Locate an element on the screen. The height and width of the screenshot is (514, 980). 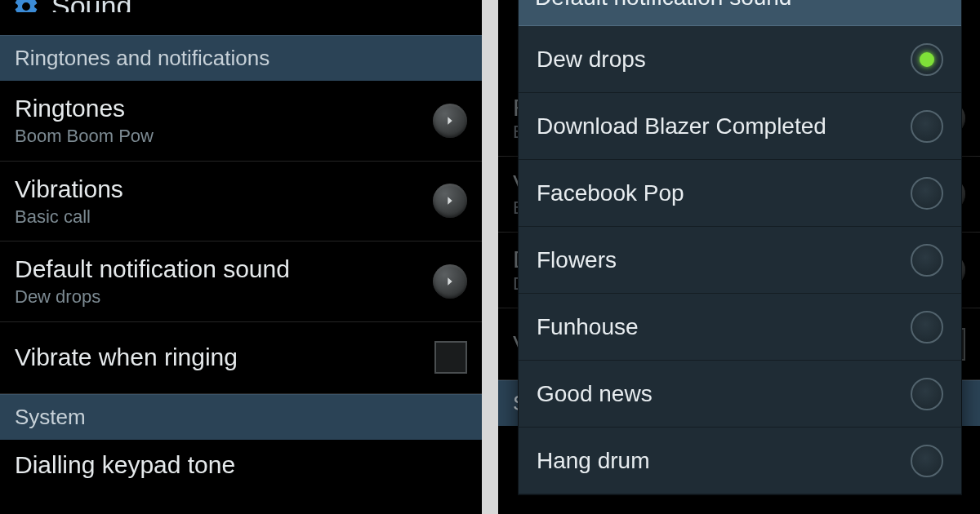
section-system: System is located at coordinates (241, 417).